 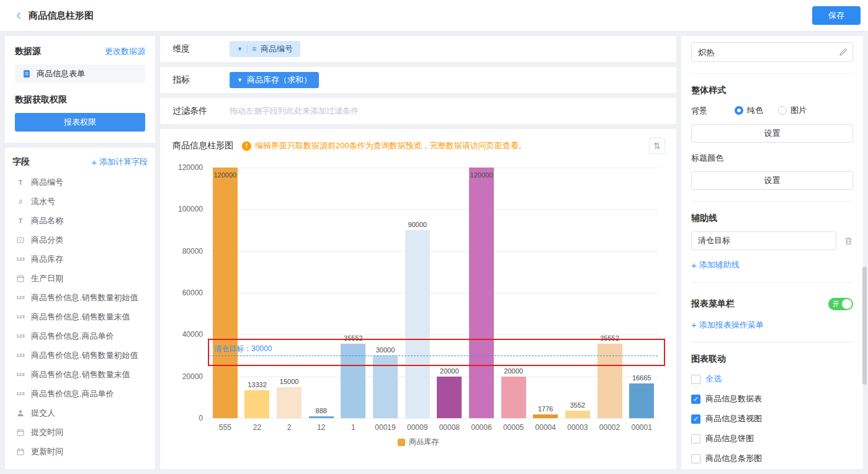 What do you see at coordinates (178, 377) in the screenshot?
I see `y-axis-tick: 20000` at bounding box center [178, 377].